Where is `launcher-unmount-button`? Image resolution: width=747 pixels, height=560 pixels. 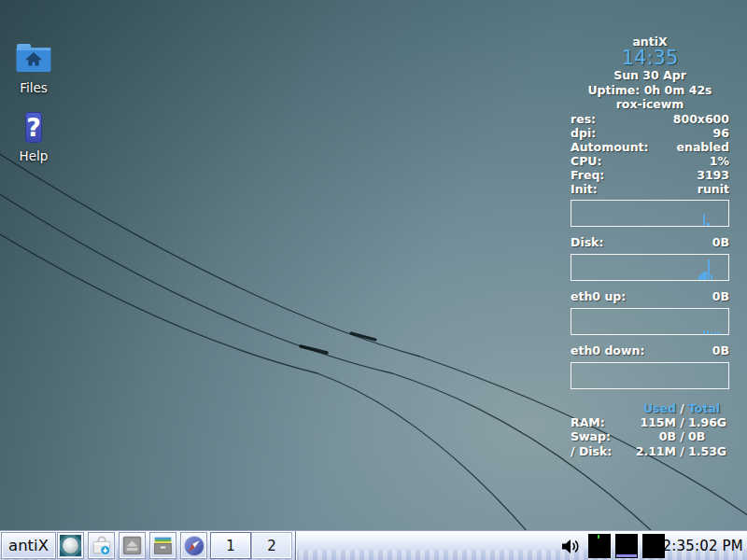 launcher-unmount-button is located at coordinates (133, 545).